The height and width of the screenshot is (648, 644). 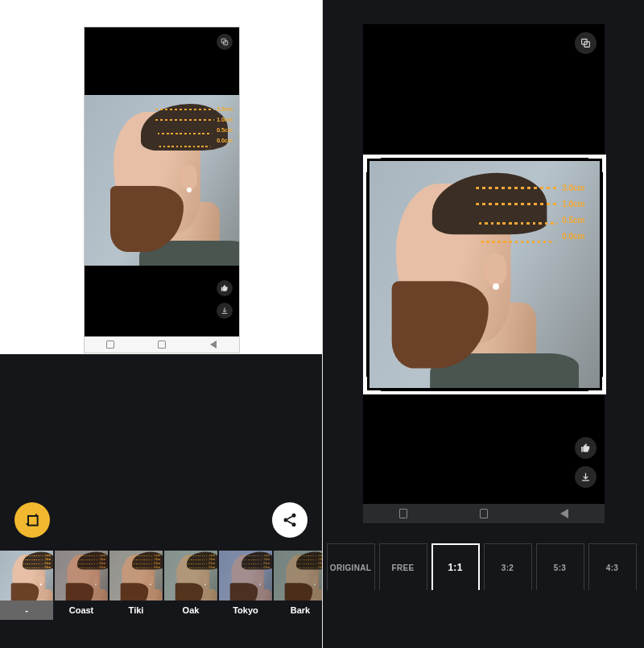 I want to click on crop-handle-bl, so click(x=372, y=386).